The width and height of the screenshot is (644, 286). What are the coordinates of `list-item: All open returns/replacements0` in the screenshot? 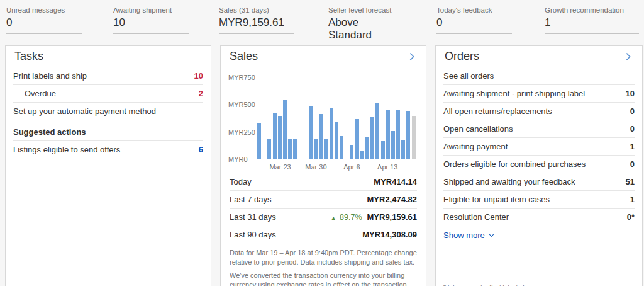 It's located at (539, 111).